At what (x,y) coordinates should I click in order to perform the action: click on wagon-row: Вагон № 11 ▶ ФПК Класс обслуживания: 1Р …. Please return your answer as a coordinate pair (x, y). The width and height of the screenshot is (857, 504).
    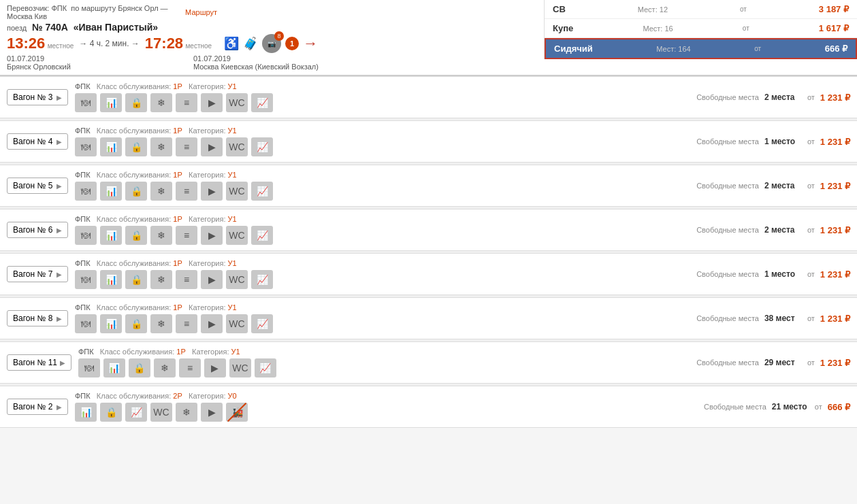
    Looking at the image, I should click on (429, 363).